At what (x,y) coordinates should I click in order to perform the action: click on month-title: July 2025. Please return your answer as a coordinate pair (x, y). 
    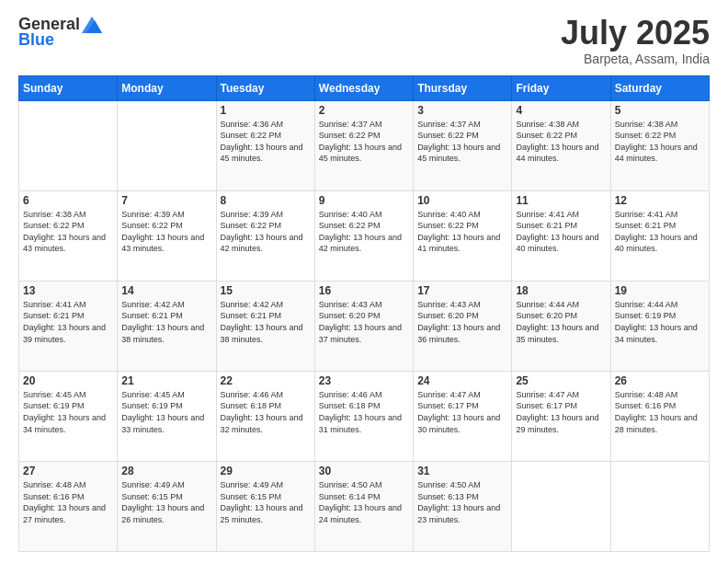
    Looking at the image, I should click on (635, 33).